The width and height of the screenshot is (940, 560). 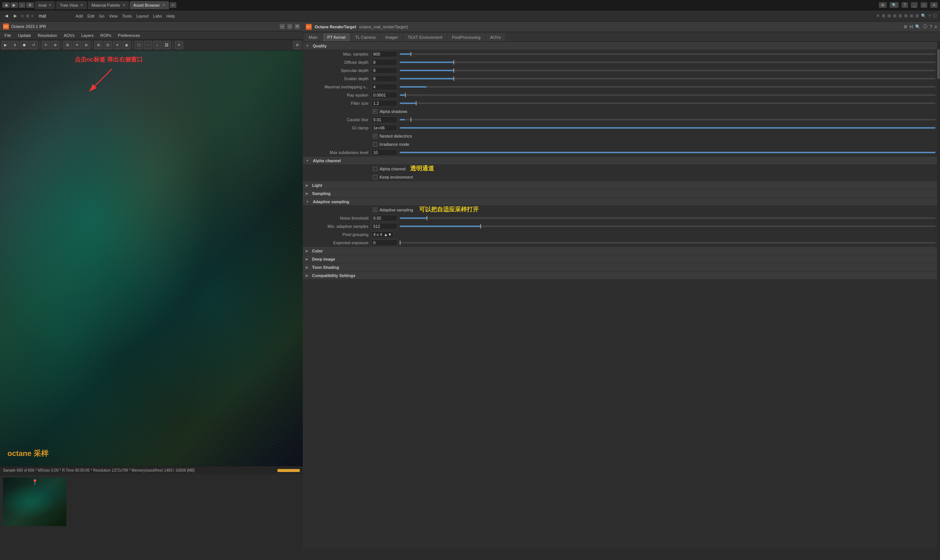 I want to click on prop-specular-depth-slider, so click(x=668, y=71).